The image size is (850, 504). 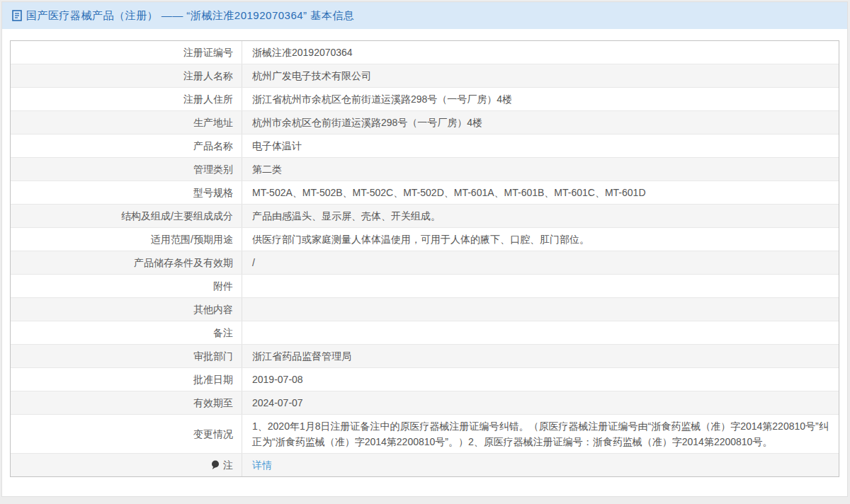 I want to click on row-value-text: /, so click(x=540, y=263).